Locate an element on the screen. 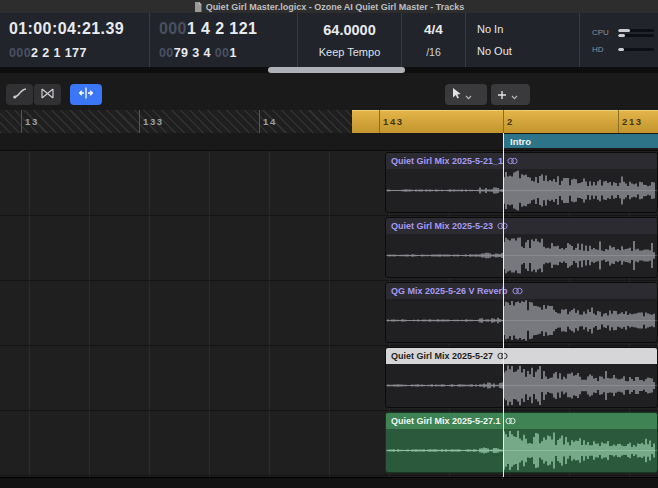  region: Quiet Girl Mix 2025-5-27 is located at coordinates (522, 378).